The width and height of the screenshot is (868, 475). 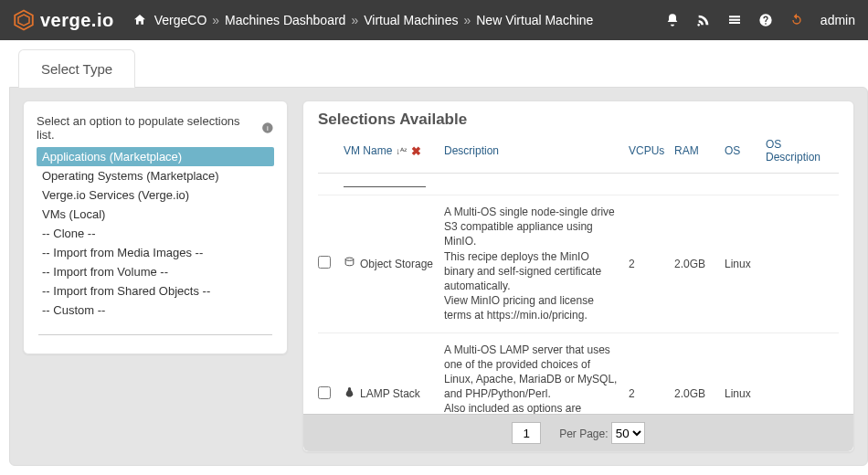 I want to click on tabs-row: Select Type, so click(x=439, y=69).